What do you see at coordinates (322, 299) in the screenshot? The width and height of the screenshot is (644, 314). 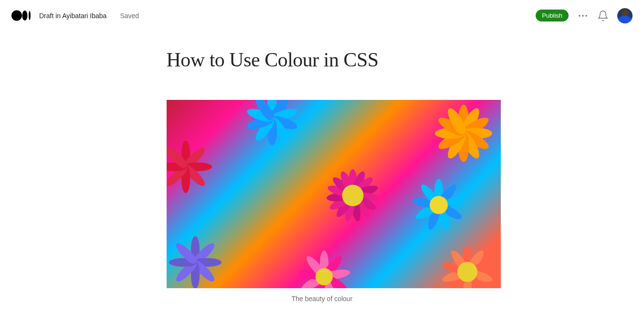 I see `image-caption: The beauty of colour` at bounding box center [322, 299].